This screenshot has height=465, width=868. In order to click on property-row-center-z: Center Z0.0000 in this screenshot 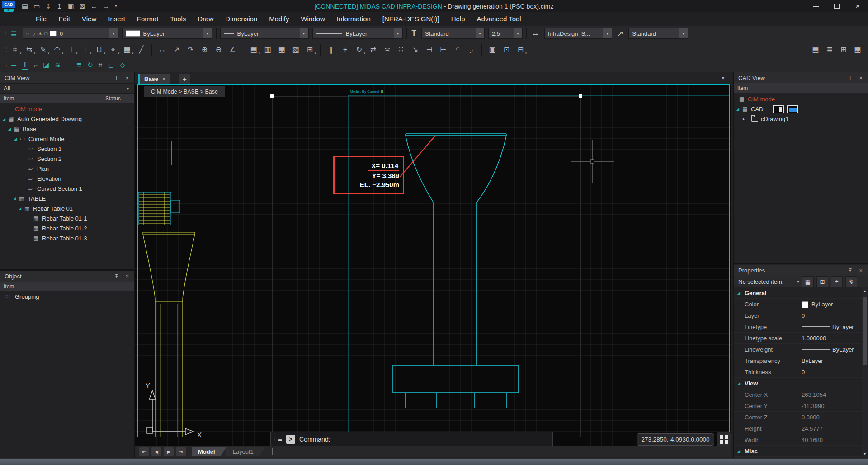, I will do `click(797, 418)`.